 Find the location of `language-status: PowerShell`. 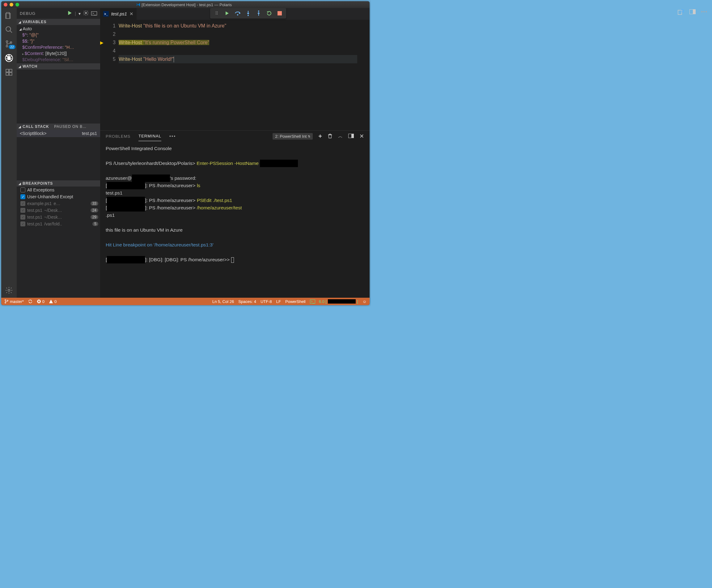

language-status: PowerShell is located at coordinates (296, 301).